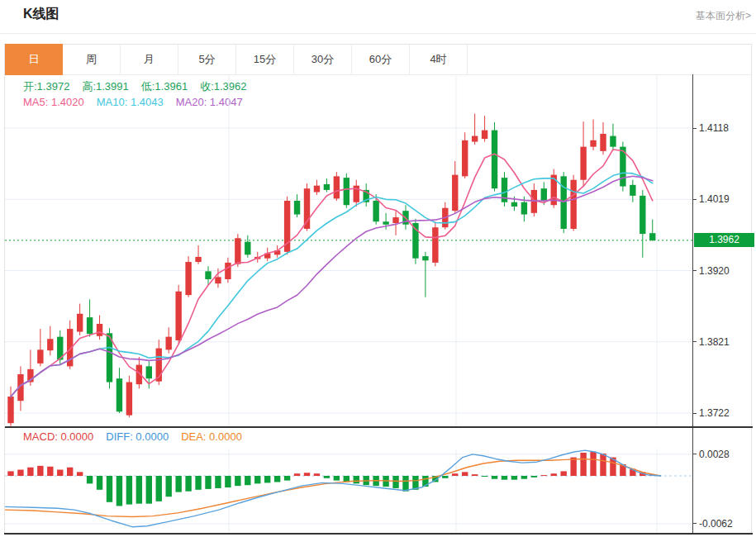 The width and height of the screenshot is (756, 537). What do you see at coordinates (714, 199) in the screenshot?
I see `price-label: 1.4019` at bounding box center [714, 199].